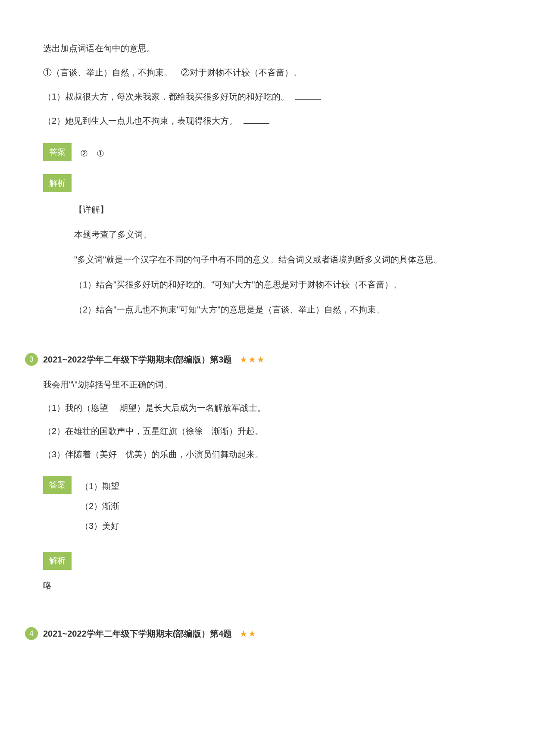  I want to click on q3-intro: 我会用"\"划掉括号里不正确的词。, so click(267, 384).